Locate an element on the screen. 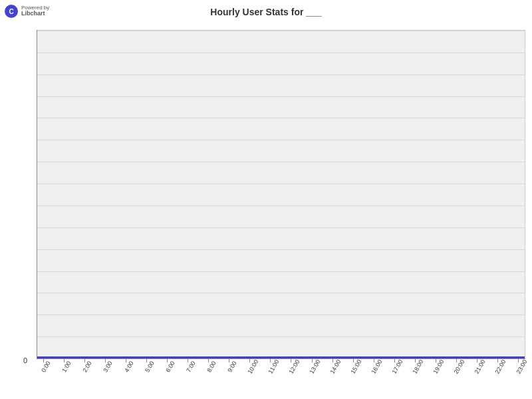 The width and height of the screenshot is (532, 399). chart-title: Hourly User Stats for ___ is located at coordinates (266, 12).